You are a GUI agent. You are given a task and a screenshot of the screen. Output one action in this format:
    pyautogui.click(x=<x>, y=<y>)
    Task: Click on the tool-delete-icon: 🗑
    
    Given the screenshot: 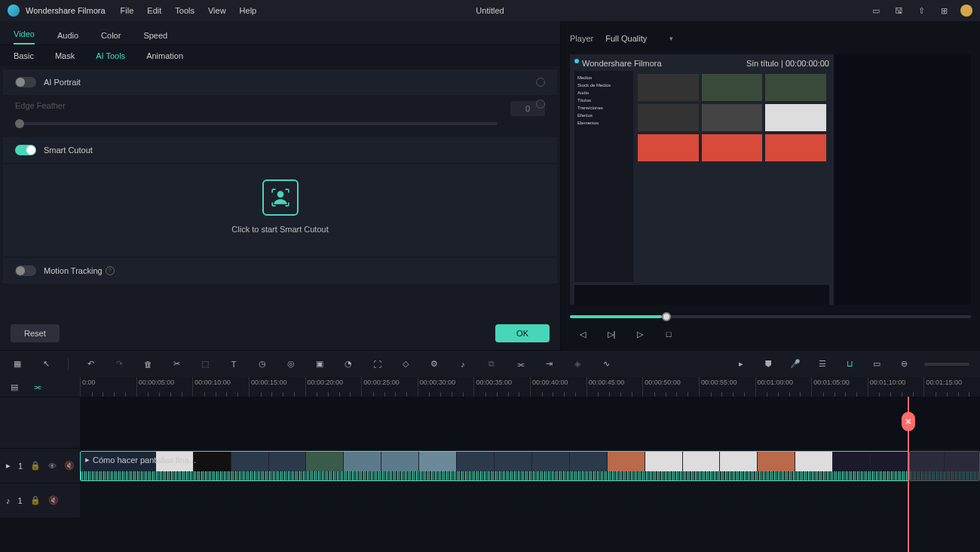 What is the action you would take?
    pyautogui.click(x=148, y=364)
    